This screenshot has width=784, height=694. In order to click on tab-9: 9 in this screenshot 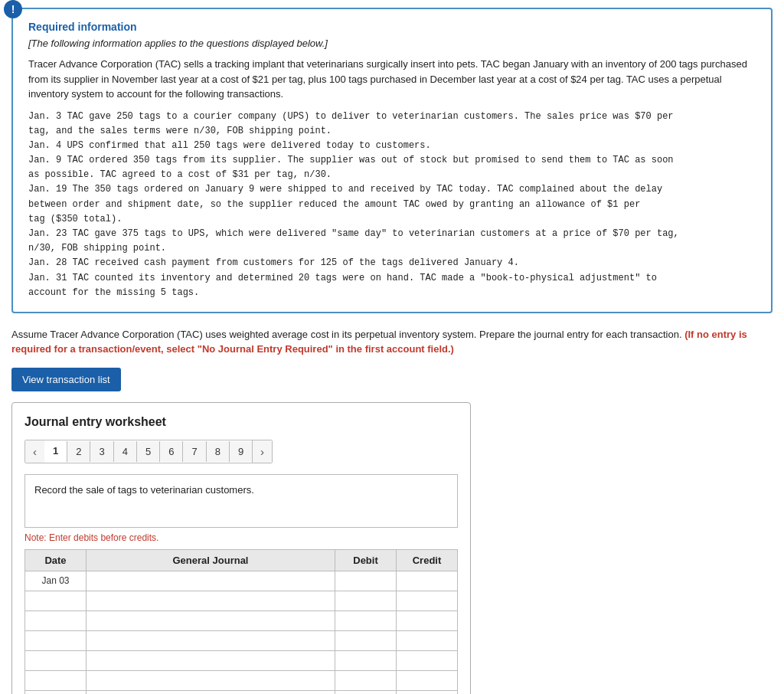, I will do `click(240, 452)`.